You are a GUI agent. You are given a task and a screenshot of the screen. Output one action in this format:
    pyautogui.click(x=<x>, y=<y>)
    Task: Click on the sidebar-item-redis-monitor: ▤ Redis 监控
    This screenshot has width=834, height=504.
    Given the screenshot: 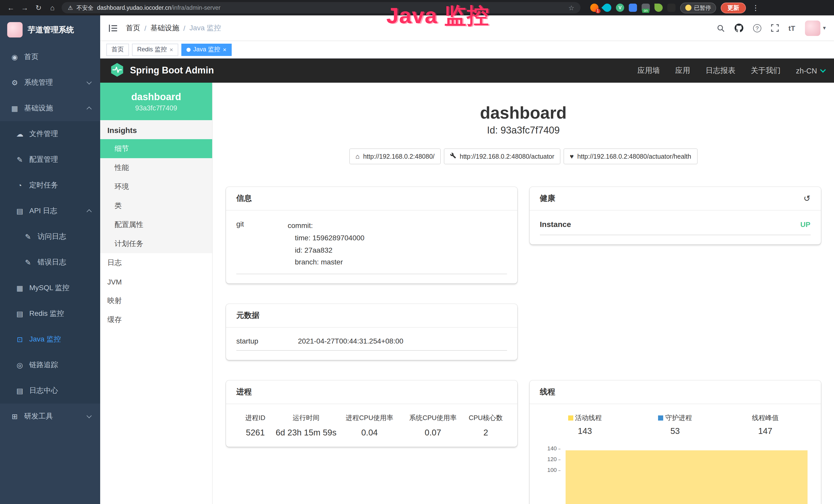 What is the action you would take?
    pyautogui.click(x=50, y=314)
    